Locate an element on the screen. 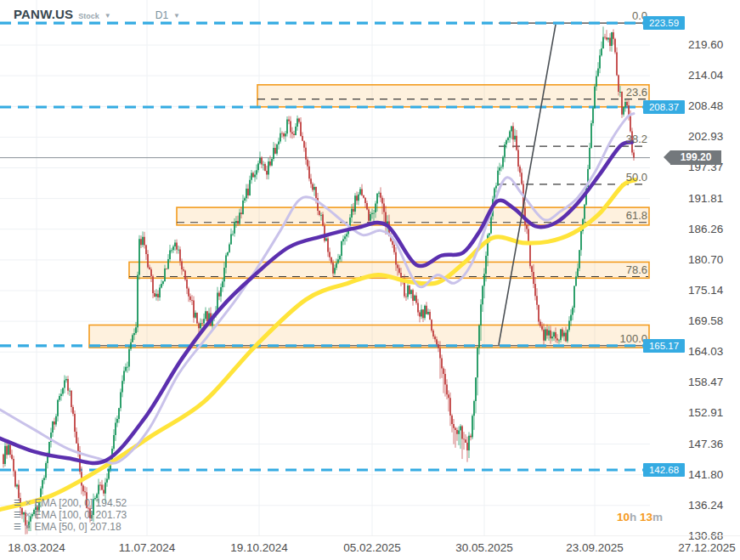  time-axis: 18.03.202411.07.202419.10.202405.02.2025… is located at coordinates (370, 547).